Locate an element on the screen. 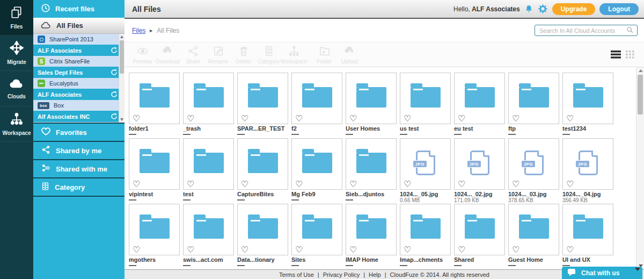 This screenshot has width=644, height=279. sidebar-item-recent-files: Recent files is located at coordinates (79, 9).